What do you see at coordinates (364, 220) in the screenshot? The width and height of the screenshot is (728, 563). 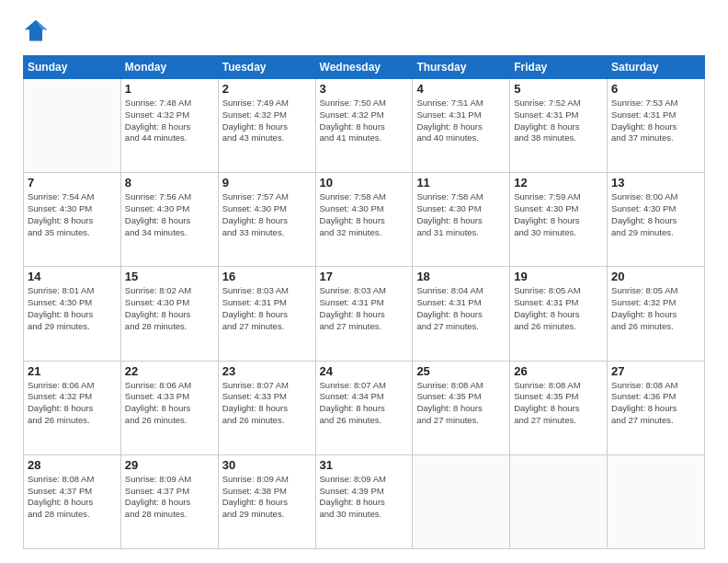 I see `calendar-cell: 10Sunrise: 7:58 AM Sunset: 4:30 PM Dayli…` at bounding box center [364, 220].